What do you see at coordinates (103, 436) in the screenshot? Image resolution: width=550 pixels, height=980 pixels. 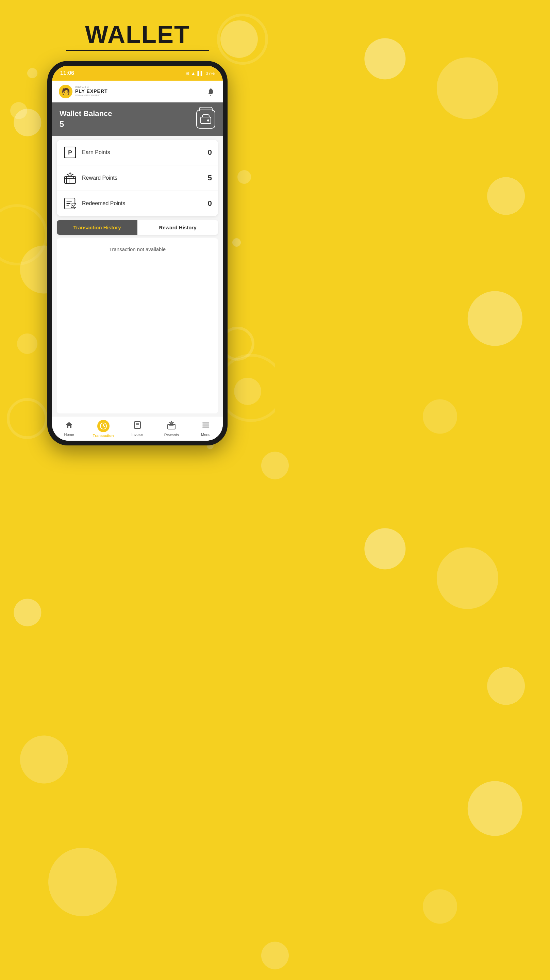 I see `nav-label-transaction: Transaction` at bounding box center [103, 436].